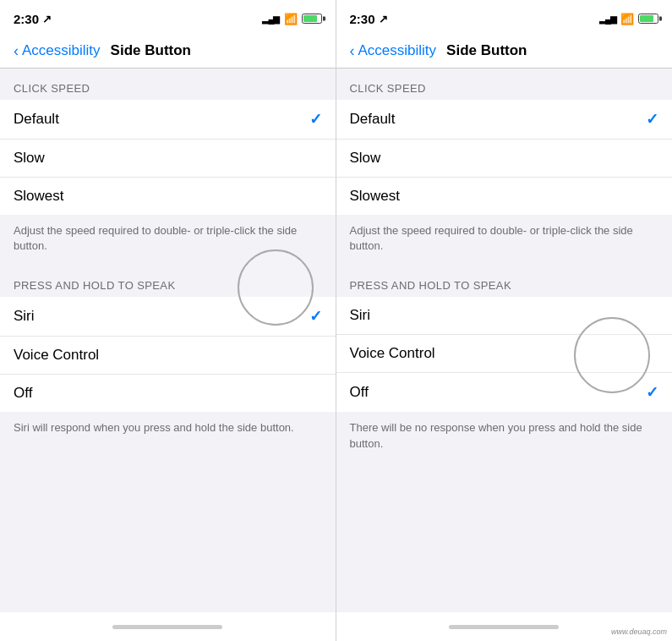 The width and height of the screenshot is (672, 641). Describe the element at coordinates (167, 85) in the screenshot. I see `click-speed-header-left: CLICK SPEED` at that location.